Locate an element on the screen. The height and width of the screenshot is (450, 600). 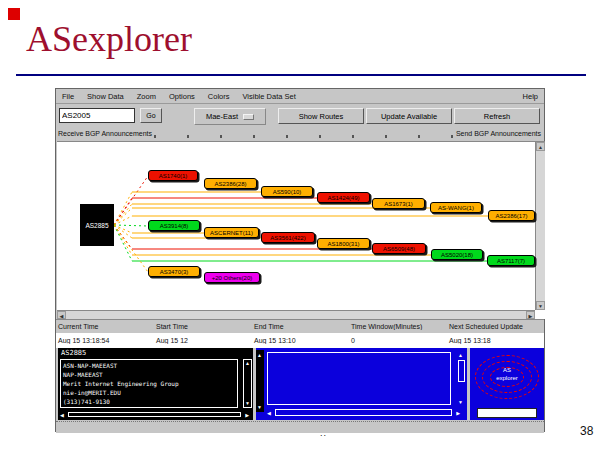
menu-items: FileShow DataZoomOptionsColorsVisible Da… is located at coordinates (179, 96).